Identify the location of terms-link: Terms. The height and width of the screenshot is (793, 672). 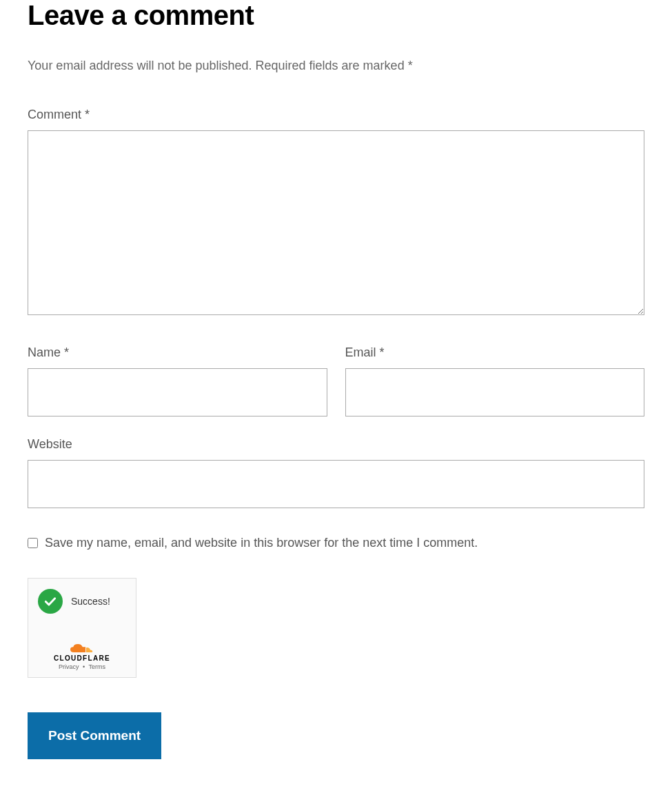
(98, 667).